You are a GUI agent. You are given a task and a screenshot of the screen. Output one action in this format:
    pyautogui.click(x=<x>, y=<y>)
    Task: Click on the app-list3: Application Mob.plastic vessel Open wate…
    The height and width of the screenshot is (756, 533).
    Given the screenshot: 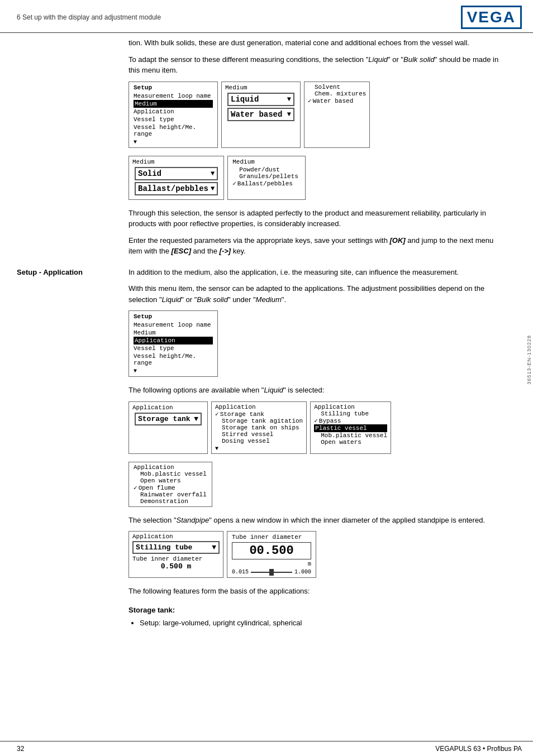 What is the action you would take?
    pyautogui.click(x=170, y=485)
    